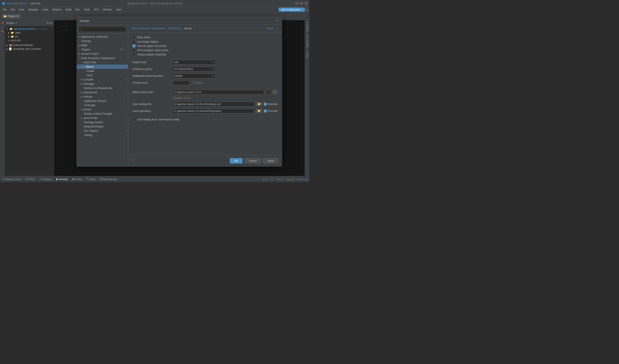 This screenshot has width=619, height=364. What do you see at coordinates (265, 104) in the screenshot?
I see `user-settings-override-checkbox` at bounding box center [265, 104].